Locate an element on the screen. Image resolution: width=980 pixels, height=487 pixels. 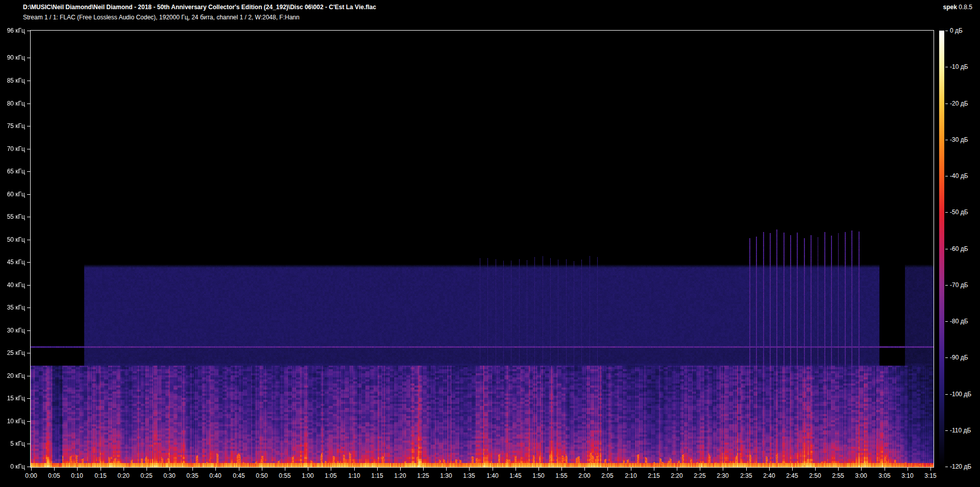
db-tick-label: -70 дБ is located at coordinates (959, 285).